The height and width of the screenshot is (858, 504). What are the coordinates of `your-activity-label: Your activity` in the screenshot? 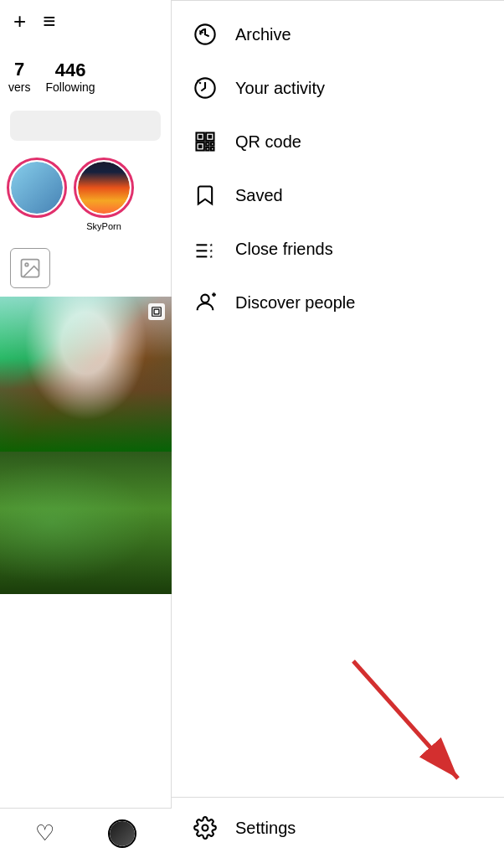 It's located at (280, 89).